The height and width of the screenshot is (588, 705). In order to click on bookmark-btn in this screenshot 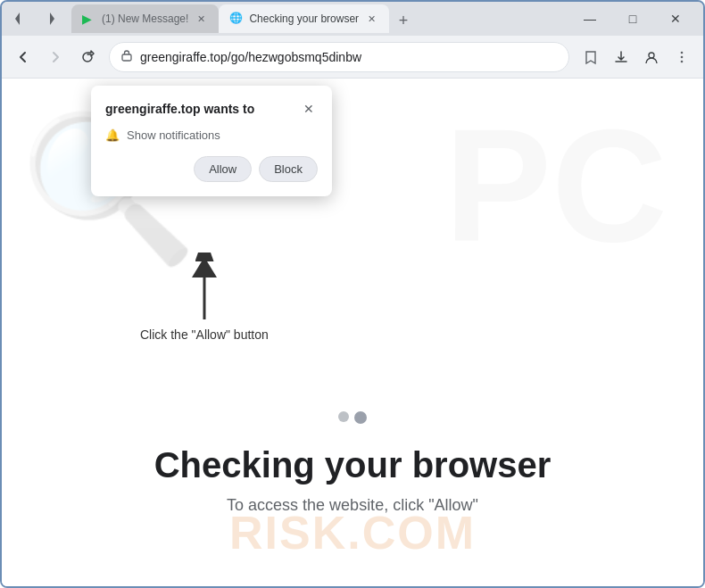, I will do `click(591, 57)`.